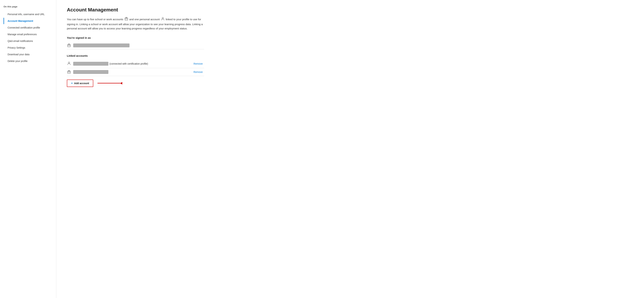 This screenshot has width=644, height=298. Describe the element at coordinates (126, 20) in the screenshot. I see `work-account-icon` at that location.